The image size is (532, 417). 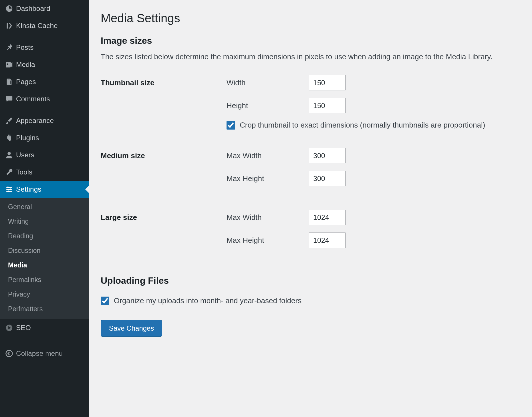 I want to click on sidebar-item-seo: SEO, so click(x=45, y=328).